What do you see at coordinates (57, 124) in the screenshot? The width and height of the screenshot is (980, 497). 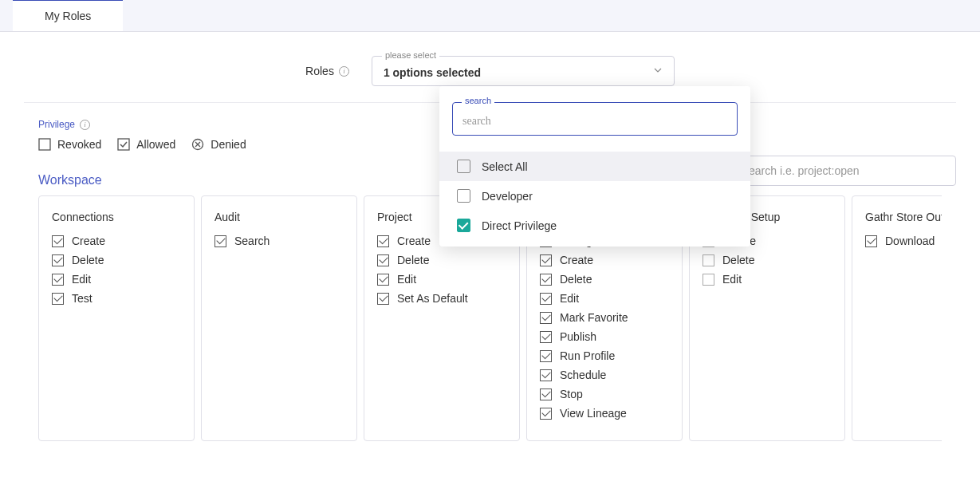 I see `privilege-label-text: Privilege` at bounding box center [57, 124].